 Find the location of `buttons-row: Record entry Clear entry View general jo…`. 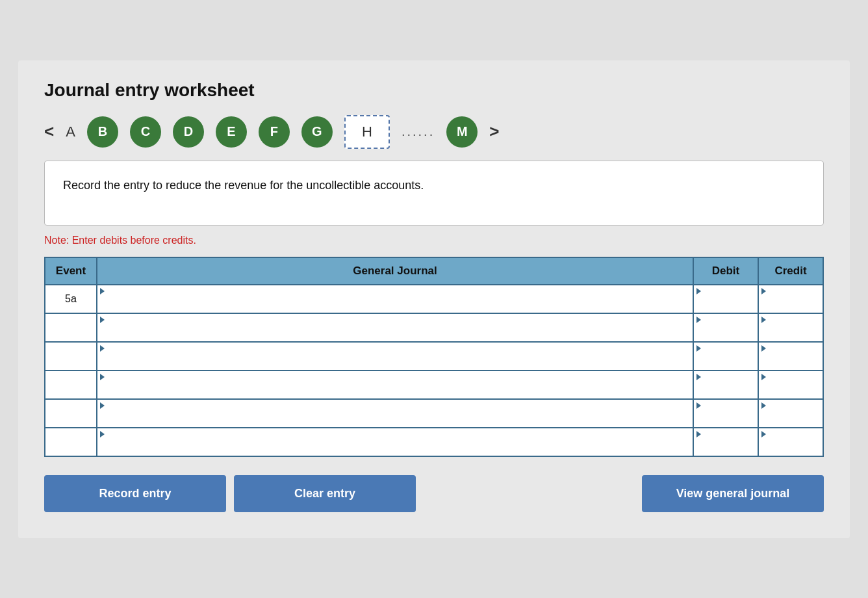

buttons-row: Record entry Clear entry View general jo… is located at coordinates (434, 494).